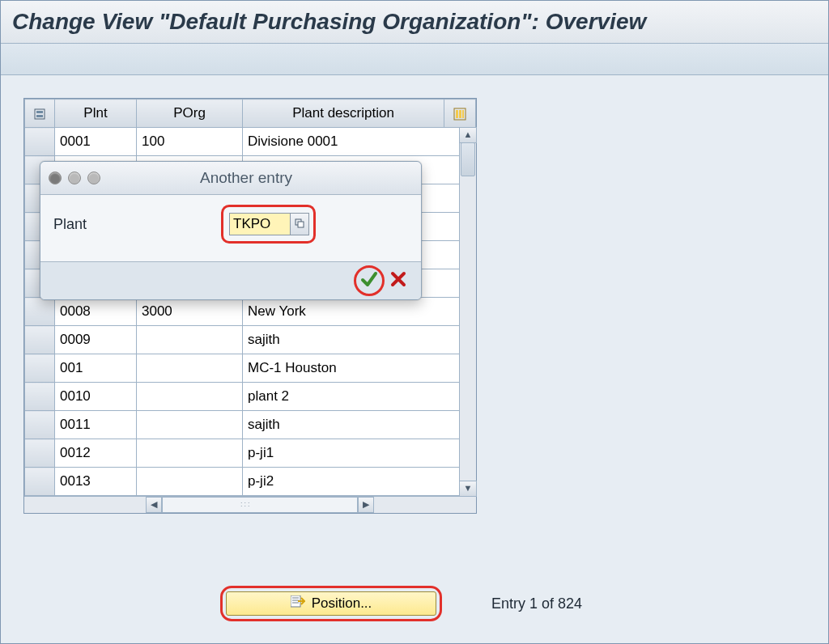  I want to click on horizontal-scrollbar: ◀ ::: ▶, so click(250, 505).